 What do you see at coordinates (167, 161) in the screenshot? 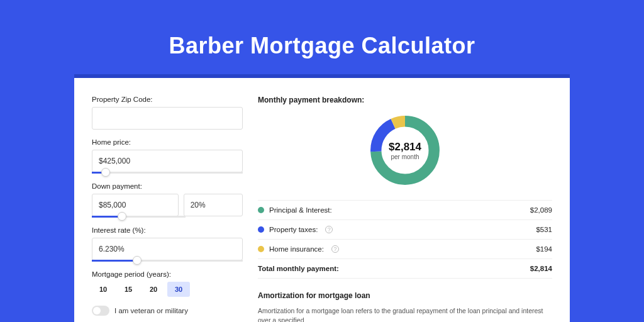
I see `home-price-input: $425,000` at bounding box center [167, 161].